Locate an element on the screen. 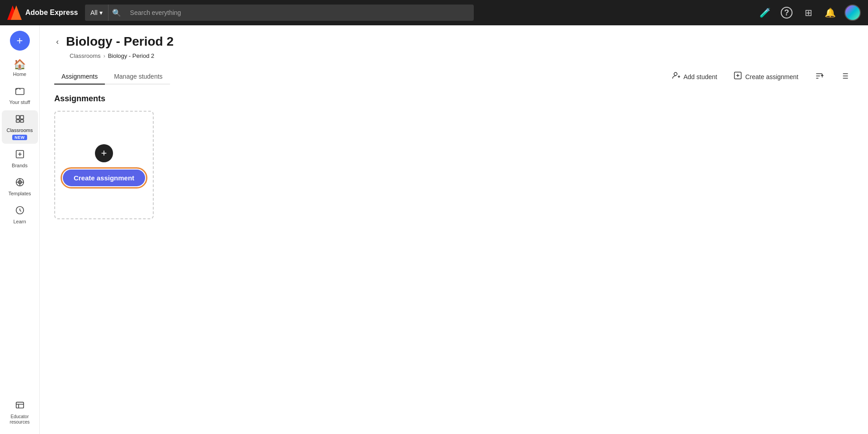 This screenshot has width=868, height=434. adobe-logo-icon is located at coordinates (14, 13).